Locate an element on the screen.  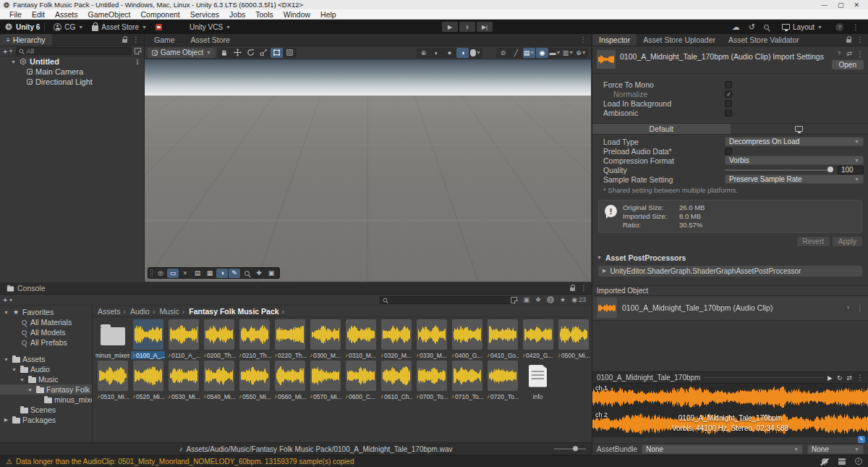
assetbundle-dropdown: None▼ is located at coordinates (722, 449).